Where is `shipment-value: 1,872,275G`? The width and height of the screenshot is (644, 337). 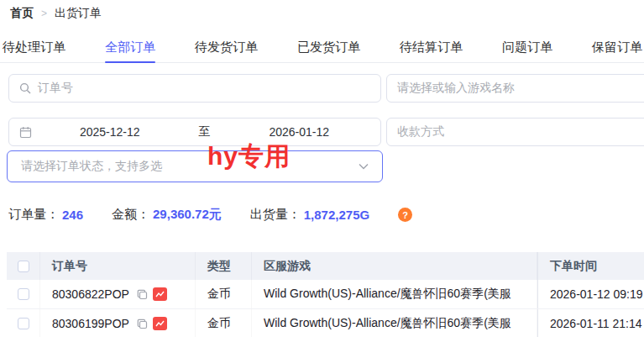 shipment-value: 1,872,275G is located at coordinates (337, 215).